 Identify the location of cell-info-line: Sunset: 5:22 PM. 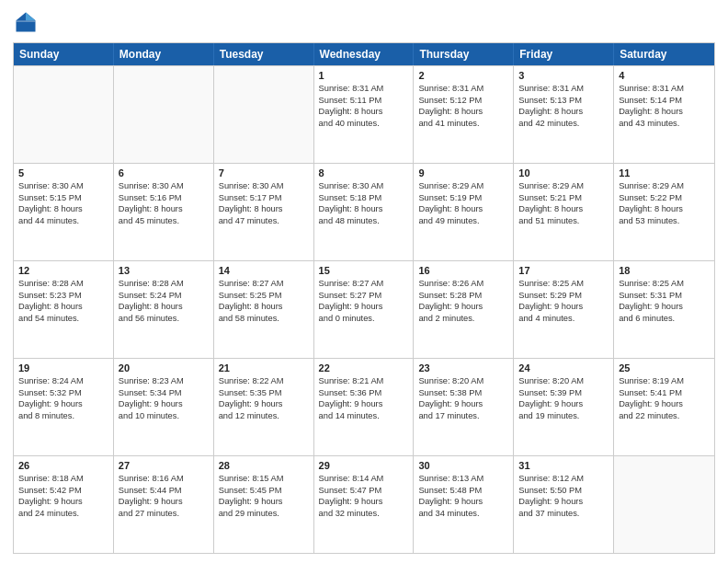
(664, 199).